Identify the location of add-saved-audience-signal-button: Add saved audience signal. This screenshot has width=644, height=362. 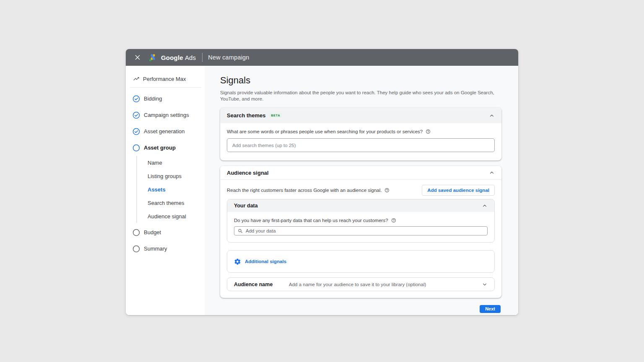
(458, 190).